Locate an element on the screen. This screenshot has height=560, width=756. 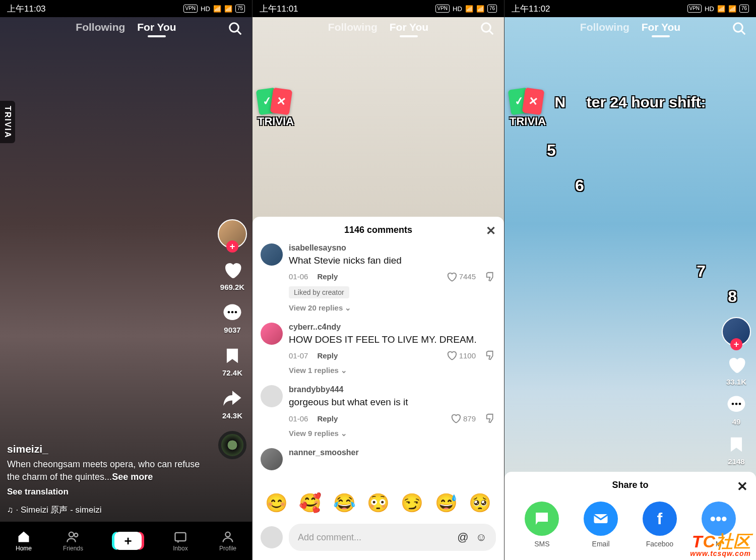
emoji-option: 🥺 is located at coordinates (480, 503).